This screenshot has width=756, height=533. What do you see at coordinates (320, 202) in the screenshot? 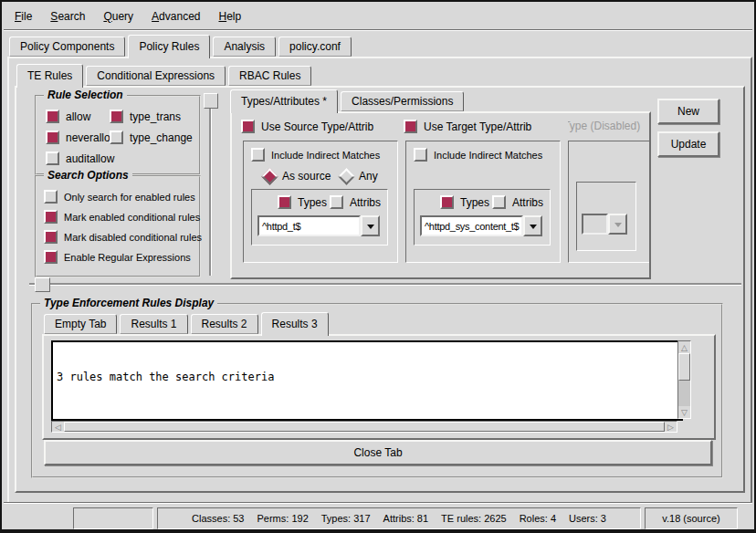
I see `source-type-frame: Include Indirect Matches As source Any T…` at bounding box center [320, 202].